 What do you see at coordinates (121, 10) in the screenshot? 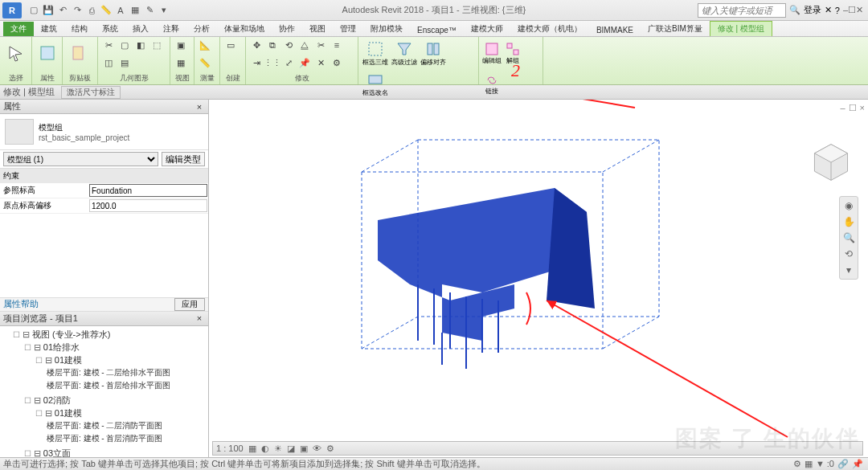
I see `qat-icon: A` at bounding box center [121, 10].